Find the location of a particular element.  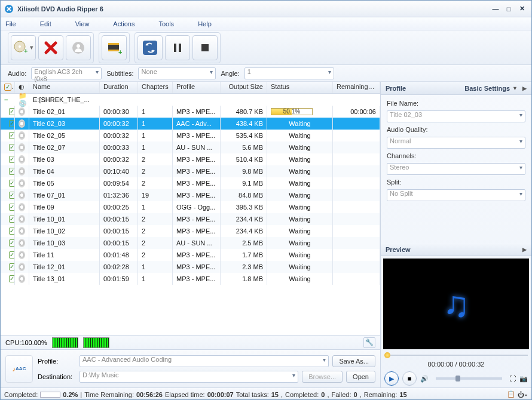

table-row: Title 0400:10:402MP3 - MPE...9.8 MBWaiti… is located at coordinates (190, 171).